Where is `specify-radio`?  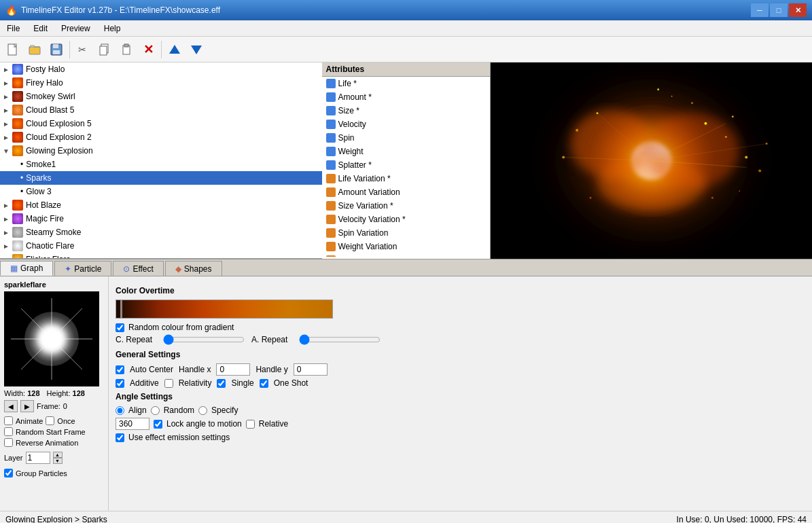
specify-radio is located at coordinates (202, 410).